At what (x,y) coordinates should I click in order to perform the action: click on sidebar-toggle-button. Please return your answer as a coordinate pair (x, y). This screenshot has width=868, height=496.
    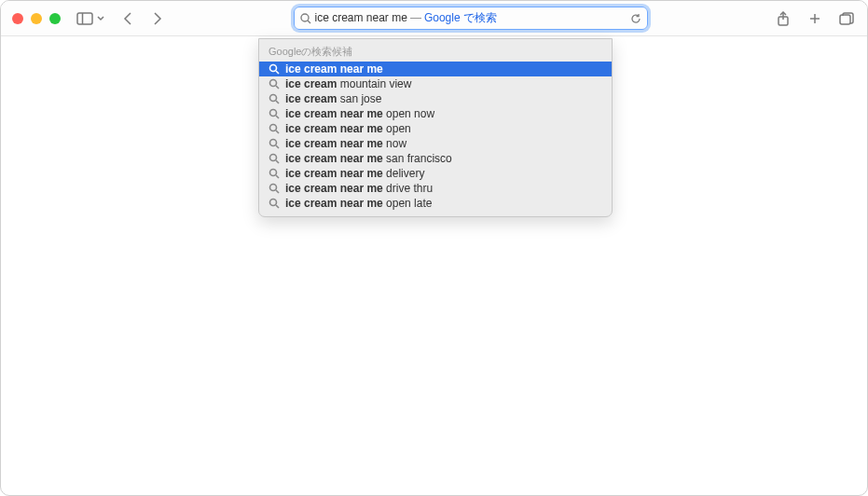
    Looking at the image, I should click on (90, 19).